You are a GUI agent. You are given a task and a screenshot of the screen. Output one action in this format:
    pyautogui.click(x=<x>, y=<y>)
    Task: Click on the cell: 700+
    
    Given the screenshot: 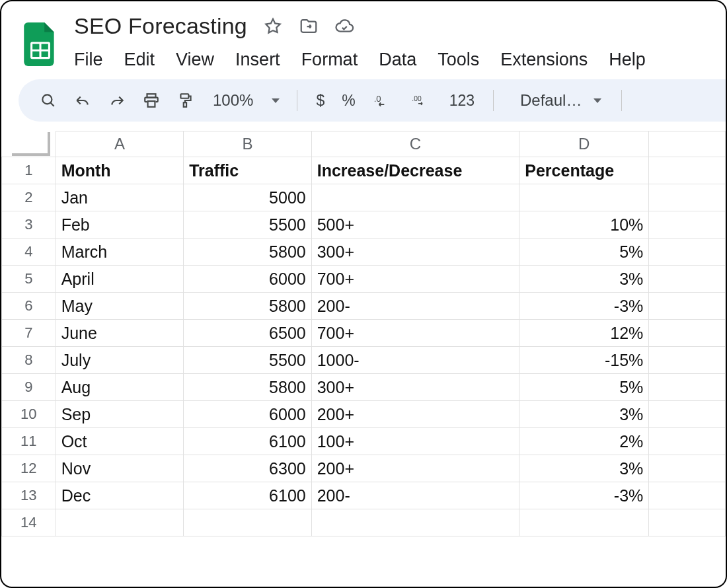 What is the action you would take?
    pyautogui.click(x=415, y=333)
    